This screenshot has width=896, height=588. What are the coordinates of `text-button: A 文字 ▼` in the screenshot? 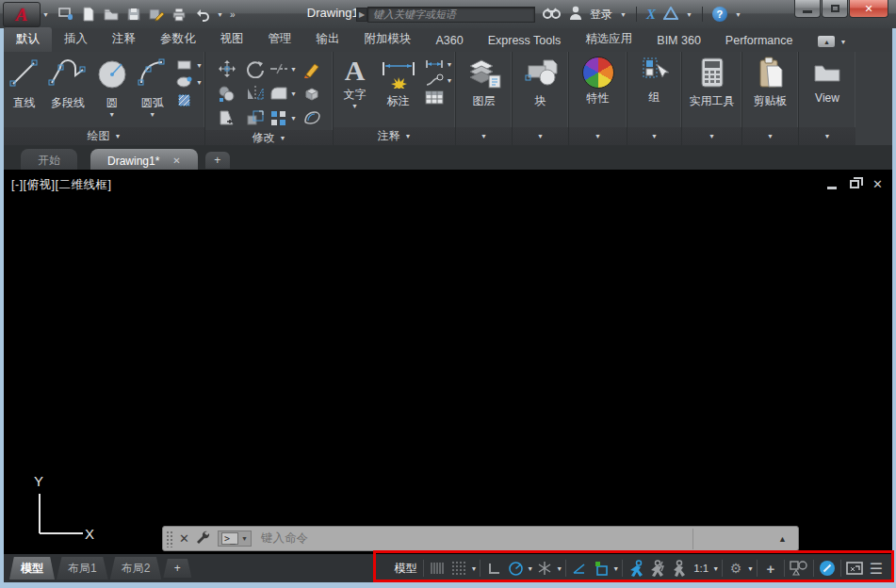 It's located at (355, 82).